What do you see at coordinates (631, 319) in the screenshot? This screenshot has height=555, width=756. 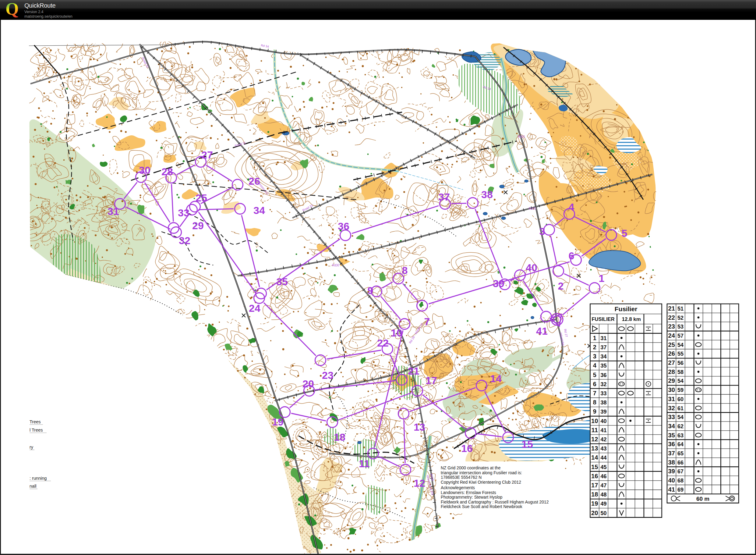 I see `svg-text: 12.8 km` at bounding box center [631, 319].